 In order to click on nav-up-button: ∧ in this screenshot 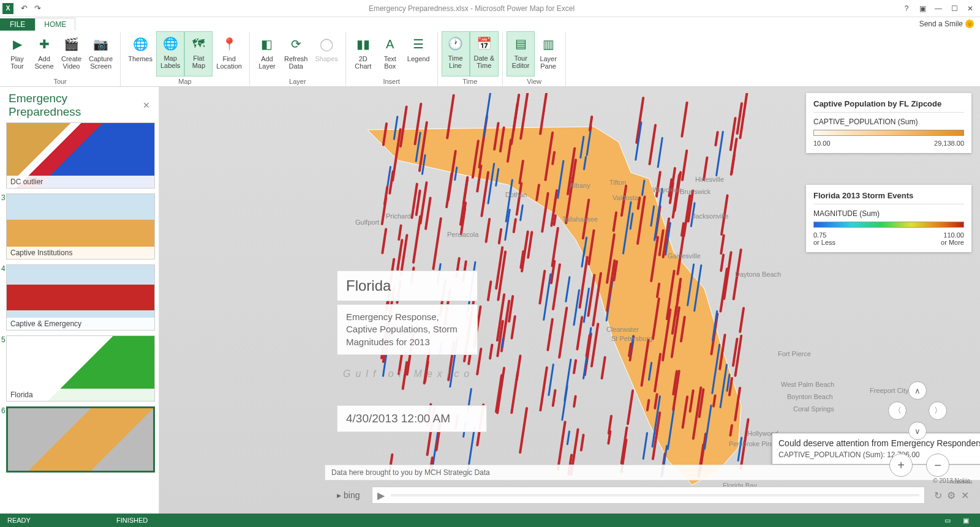, I will do `click(918, 391)`.